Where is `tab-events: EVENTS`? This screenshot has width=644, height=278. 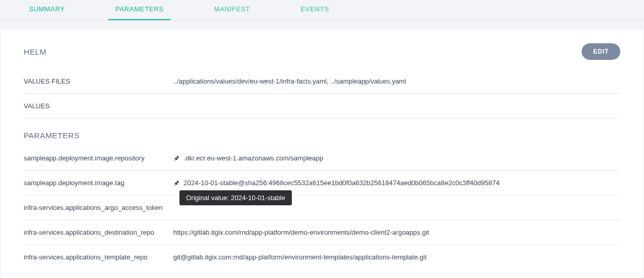
tab-events: EVENTS is located at coordinates (315, 10).